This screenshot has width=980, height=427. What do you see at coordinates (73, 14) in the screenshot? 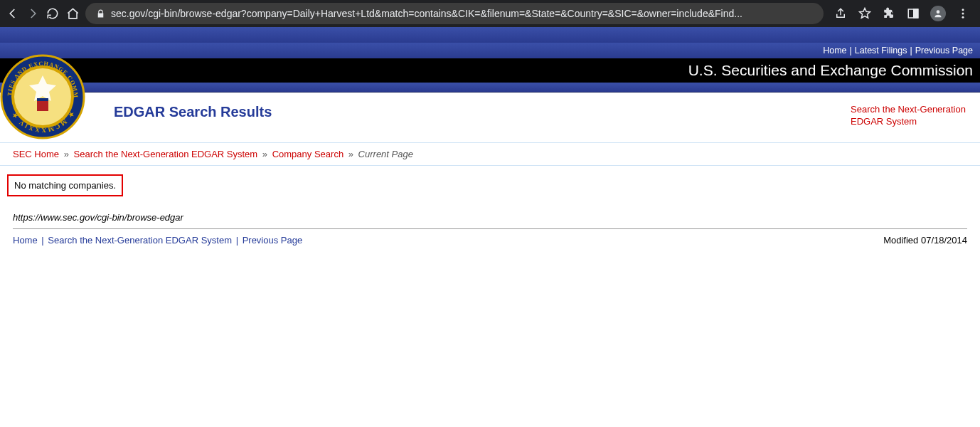
I see `home-button` at bounding box center [73, 14].